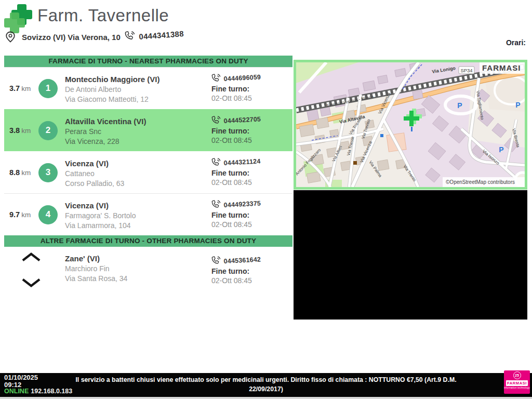  I want to click on rank-badge: 1, so click(48, 88).